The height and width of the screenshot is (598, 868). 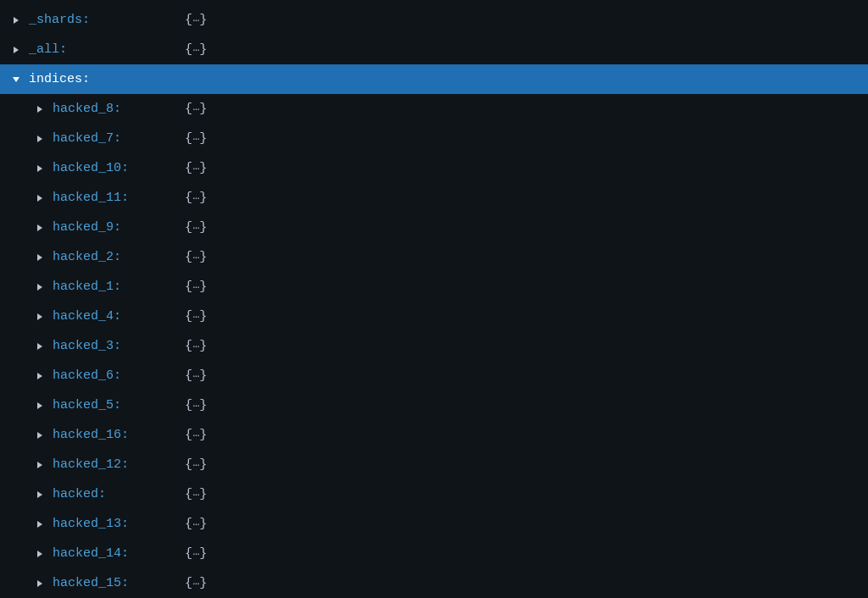 What do you see at coordinates (91, 435) in the screenshot?
I see `node-key-label: hacked_16:` at bounding box center [91, 435].